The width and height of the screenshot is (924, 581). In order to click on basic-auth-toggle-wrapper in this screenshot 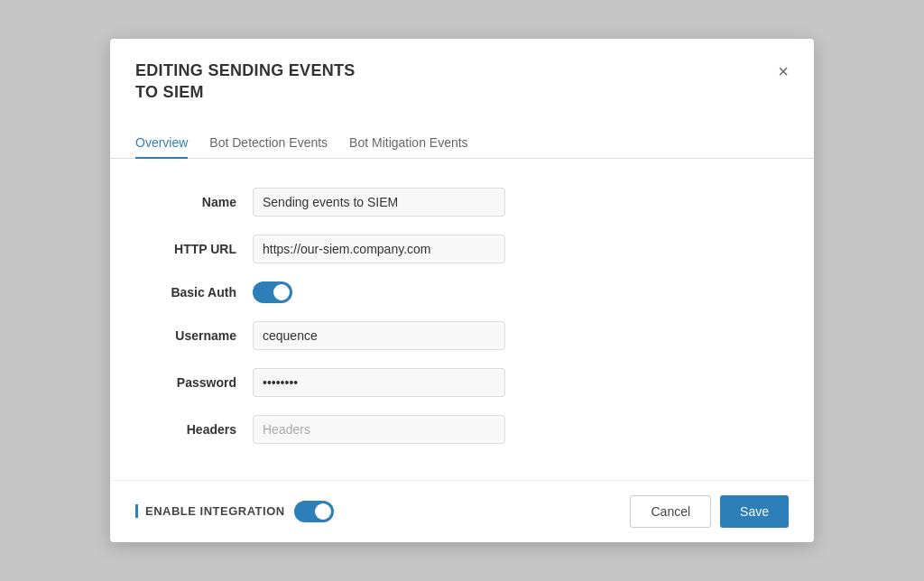, I will do `click(273, 292)`.